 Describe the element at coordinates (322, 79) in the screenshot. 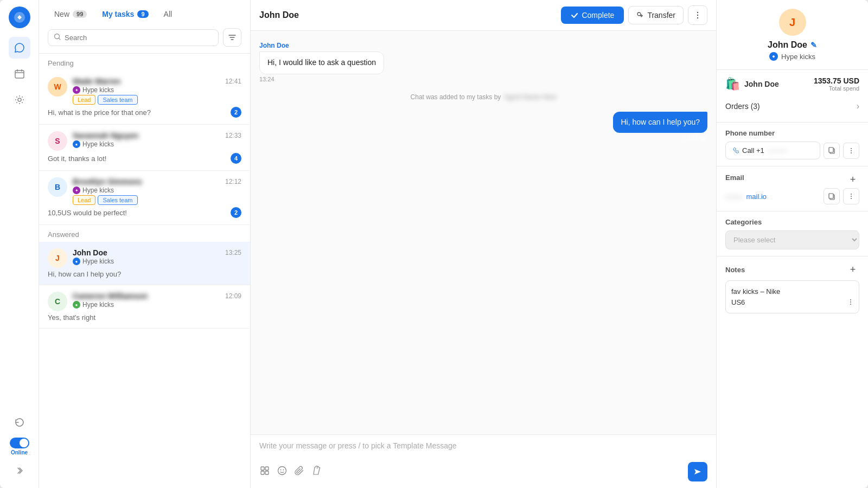

I see `message-time: 13:24` at that location.